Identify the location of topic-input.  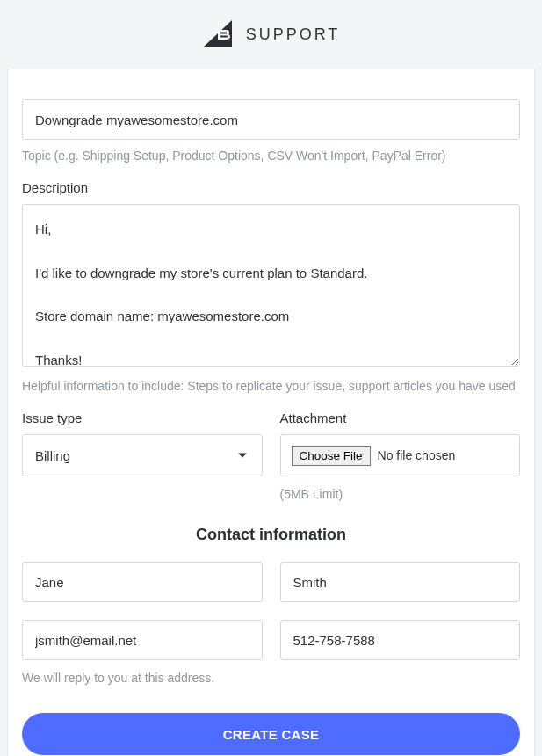
(271, 120).